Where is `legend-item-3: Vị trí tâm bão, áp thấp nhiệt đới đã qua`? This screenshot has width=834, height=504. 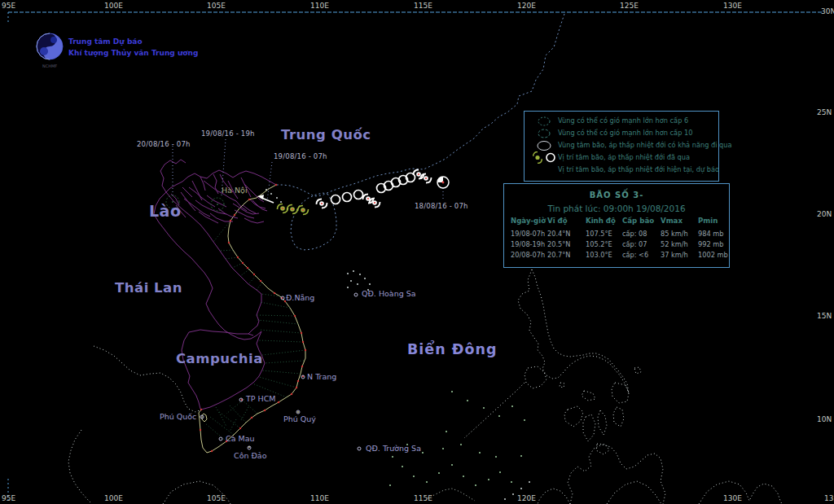
legend-item-3: Vị trí tâm bão, áp thấp nhiệt đới đã qua is located at coordinates (621, 156).